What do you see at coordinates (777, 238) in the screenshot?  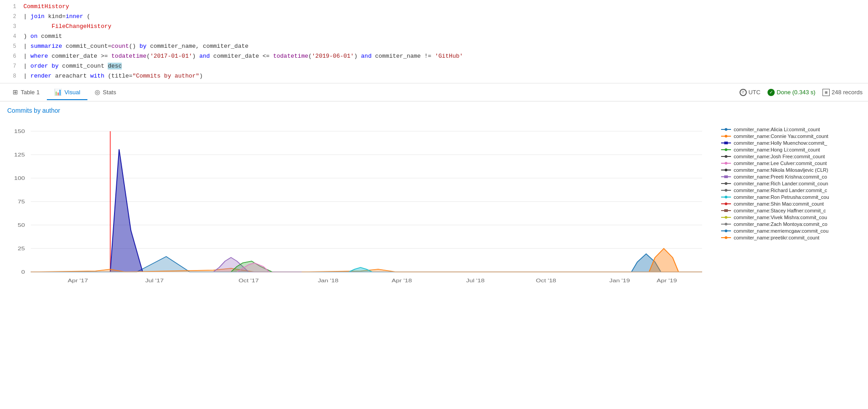 I see `legend-label: commiter_name:preetikr:commit_count` at bounding box center [777, 238].